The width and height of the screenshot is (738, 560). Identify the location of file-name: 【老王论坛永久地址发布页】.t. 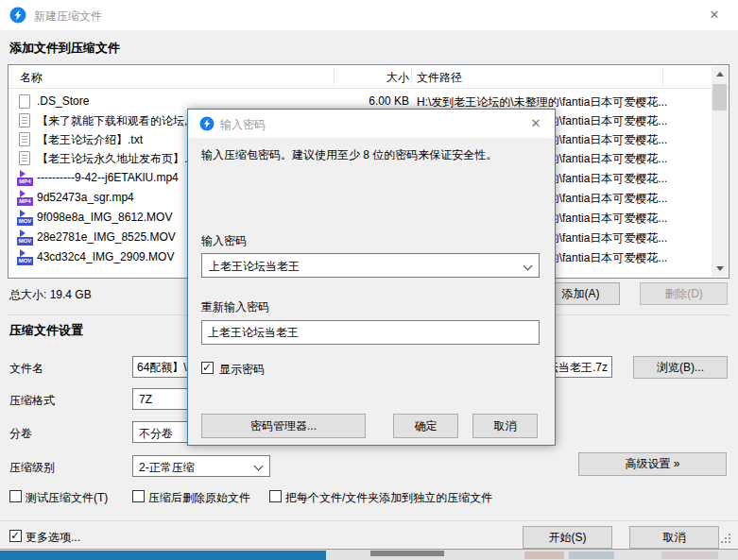
(113, 159).